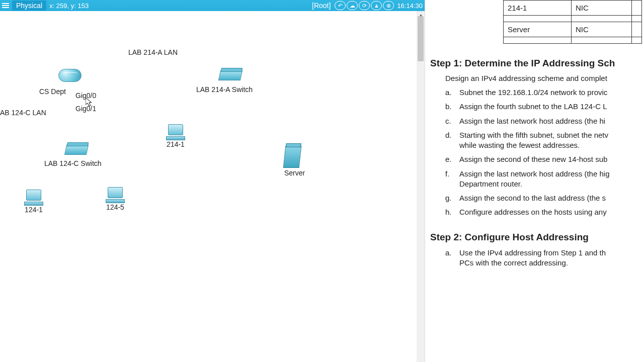 Image resolution: width=644 pixels, height=362 pixels. Describe the element at coordinates (70, 75) in the screenshot. I see `device-router-csdept` at that location.